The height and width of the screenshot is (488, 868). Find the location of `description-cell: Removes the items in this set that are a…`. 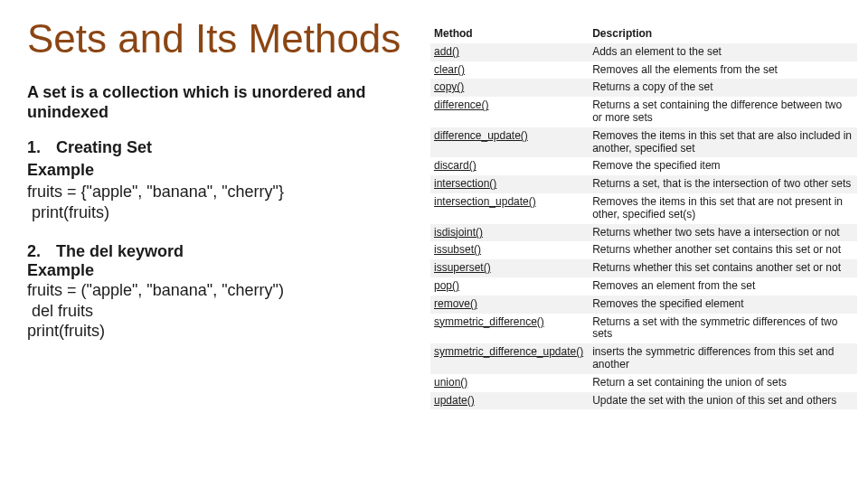

description-cell: Removes the items in this set that are a… is located at coordinates (723, 143).